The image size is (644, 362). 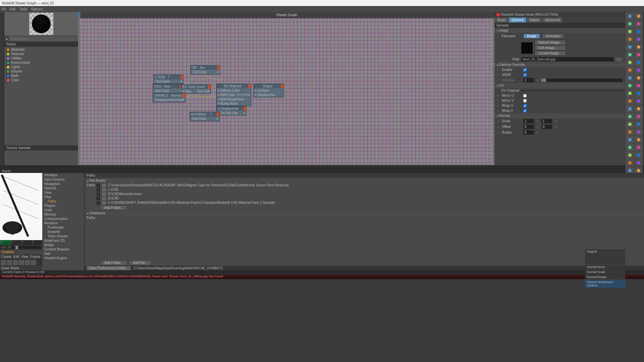 I want to click on add-folder-button: Add Folder..., so click(x=114, y=208).